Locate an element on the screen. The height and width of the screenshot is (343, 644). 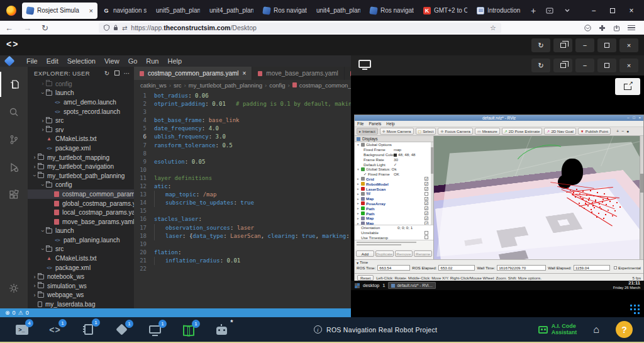
tree-item: ›config is located at coordinates (80, 185).